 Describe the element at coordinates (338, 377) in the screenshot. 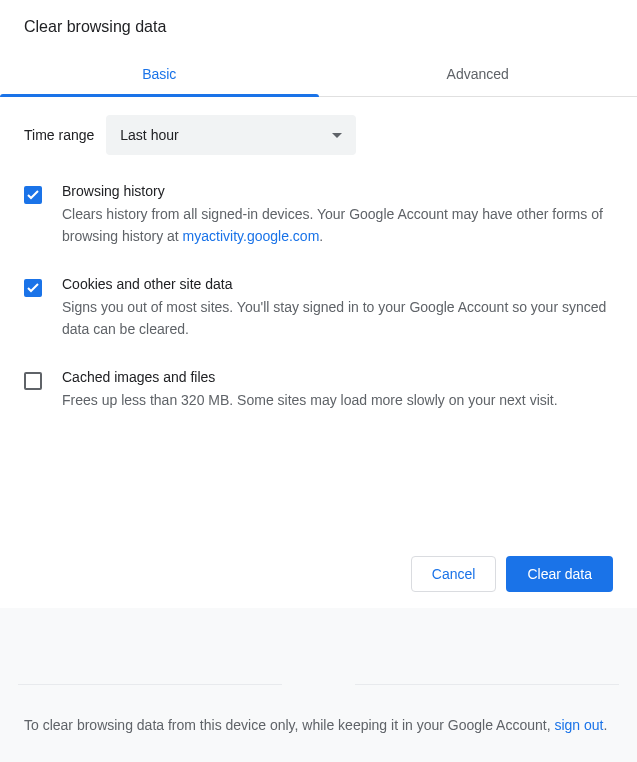

I see `option-title: Cached images and files` at that location.